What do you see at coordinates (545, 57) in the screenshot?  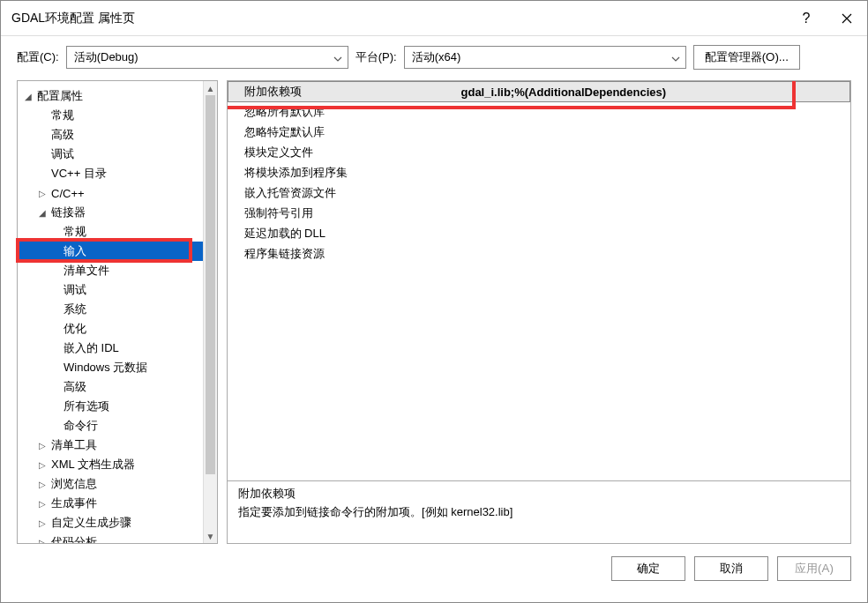 I see `platform-combo: 活动(x64)` at bounding box center [545, 57].